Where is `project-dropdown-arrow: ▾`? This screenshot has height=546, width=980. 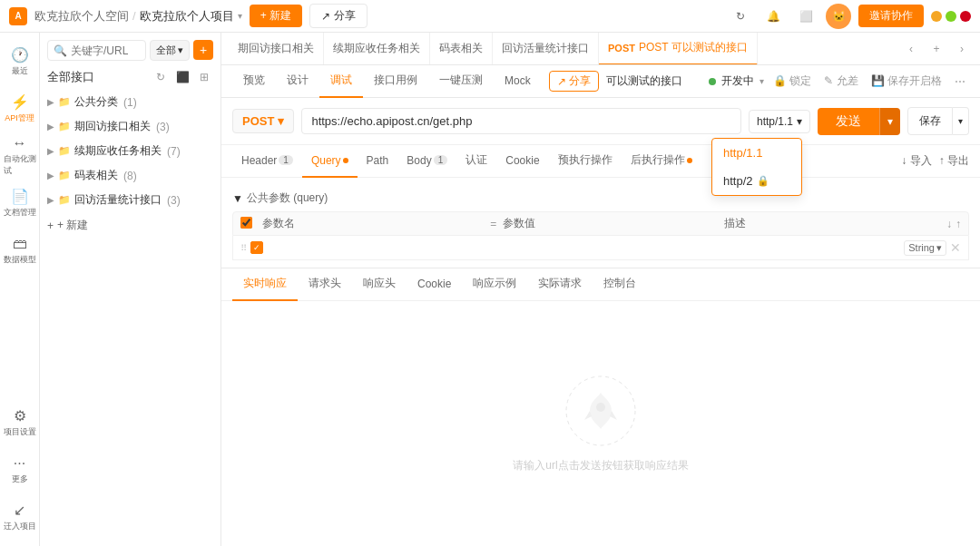 project-dropdown-arrow: ▾ is located at coordinates (240, 16).